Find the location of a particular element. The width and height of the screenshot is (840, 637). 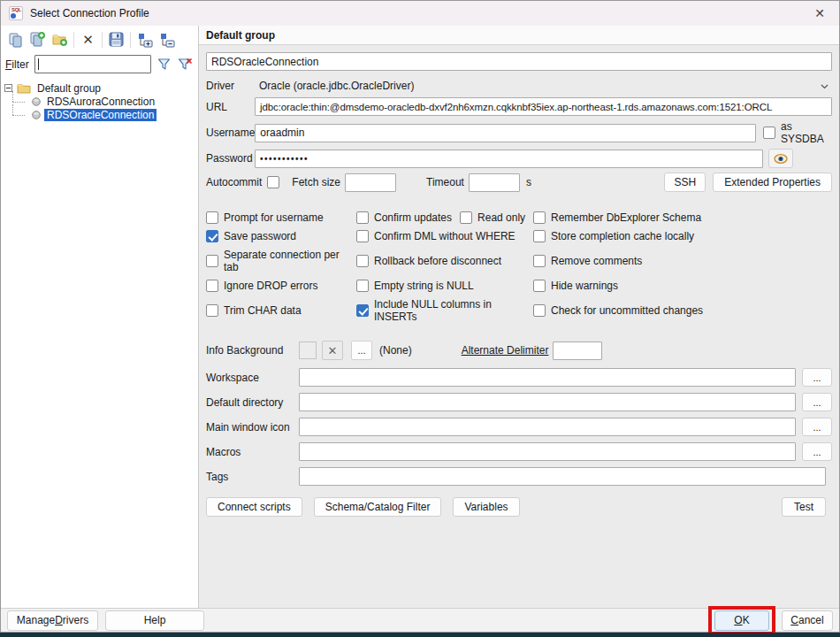

close-icon: ✕ is located at coordinates (820, 13).